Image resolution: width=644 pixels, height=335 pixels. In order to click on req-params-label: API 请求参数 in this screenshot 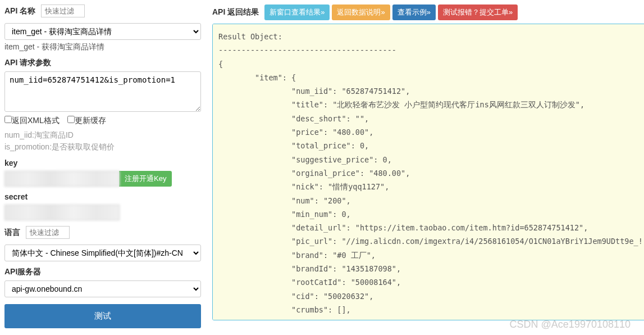, I will do `click(103, 63)`.